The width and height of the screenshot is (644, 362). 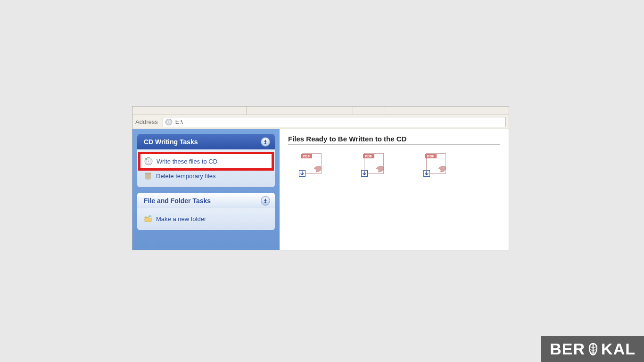 What do you see at coordinates (206, 161) in the screenshot?
I see `task-write-files-to-cd: Write these files to CD` at bounding box center [206, 161].